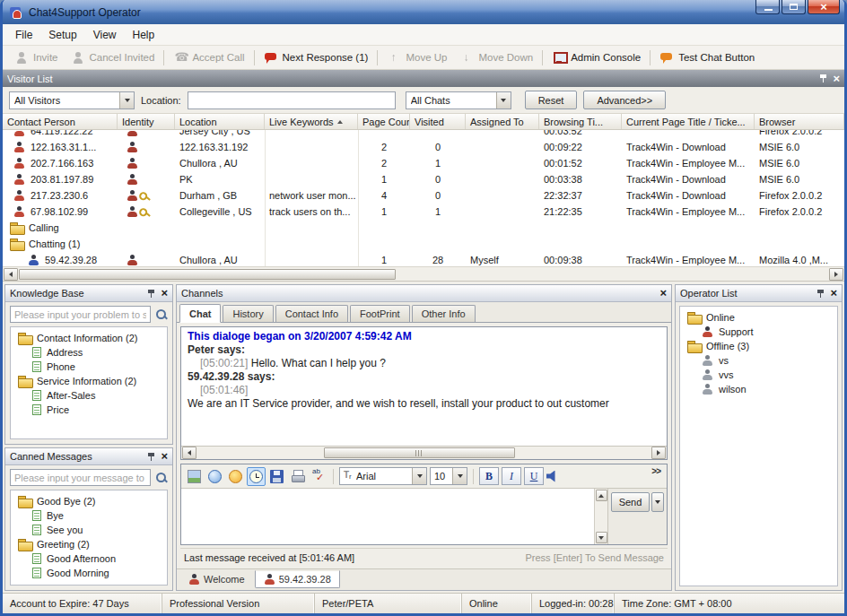 This screenshot has width=847, height=616. Describe the element at coordinates (424, 134) in the screenshot. I see `visitor-row: 64.119.122.22 Jersey City , US 00:03:52` at that location.